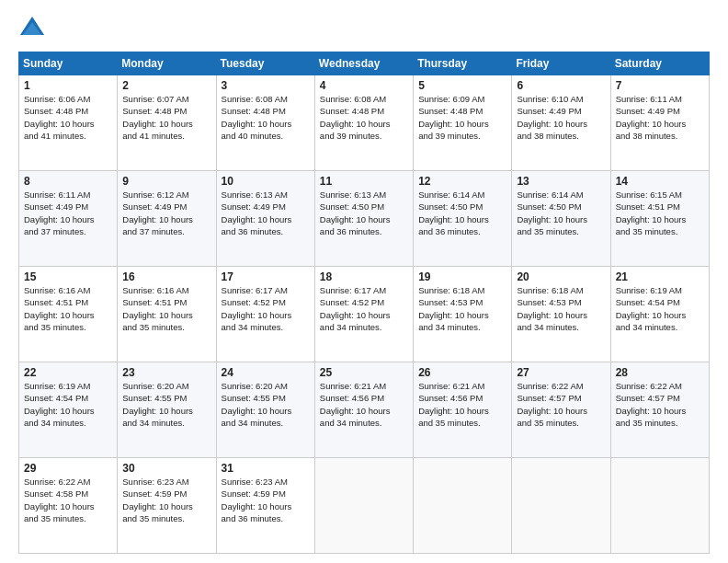  Describe the element at coordinates (660, 123) in the screenshot. I see `calendar-cell: 7 Sunrise: 6:11 AMSunset: 4:49 PMDayligh…` at that location.